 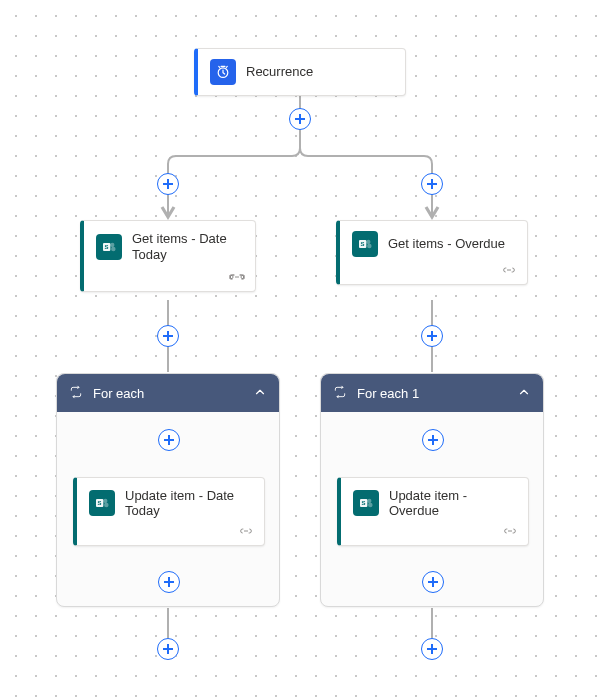 I want to click on action-card-update-item-overdue: S Update item - Overdue, so click(x=433, y=512).